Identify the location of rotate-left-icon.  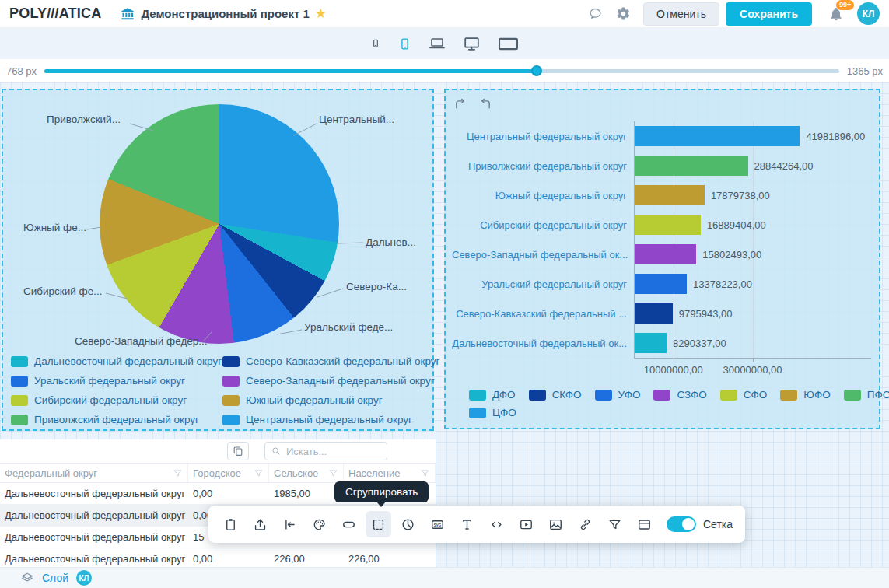
(461, 106).